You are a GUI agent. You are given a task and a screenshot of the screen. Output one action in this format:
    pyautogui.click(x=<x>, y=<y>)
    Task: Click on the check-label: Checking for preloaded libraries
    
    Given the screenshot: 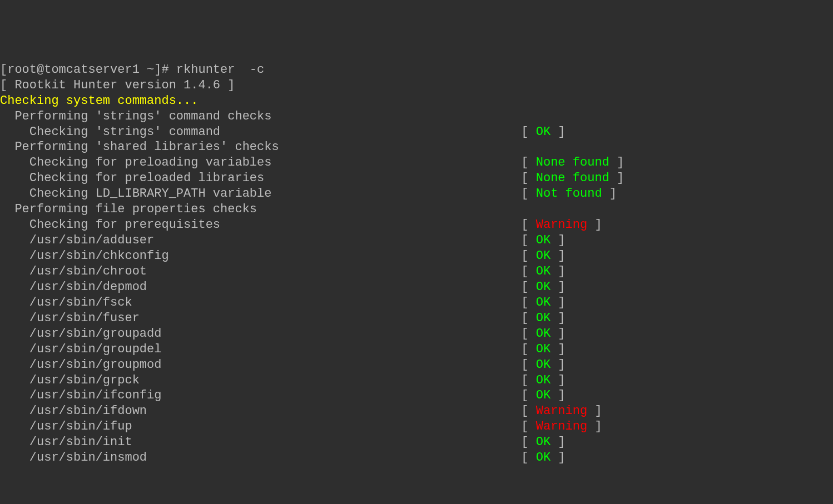 What is the action you would take?
    pyautogui.click(x=260, y=178)
    